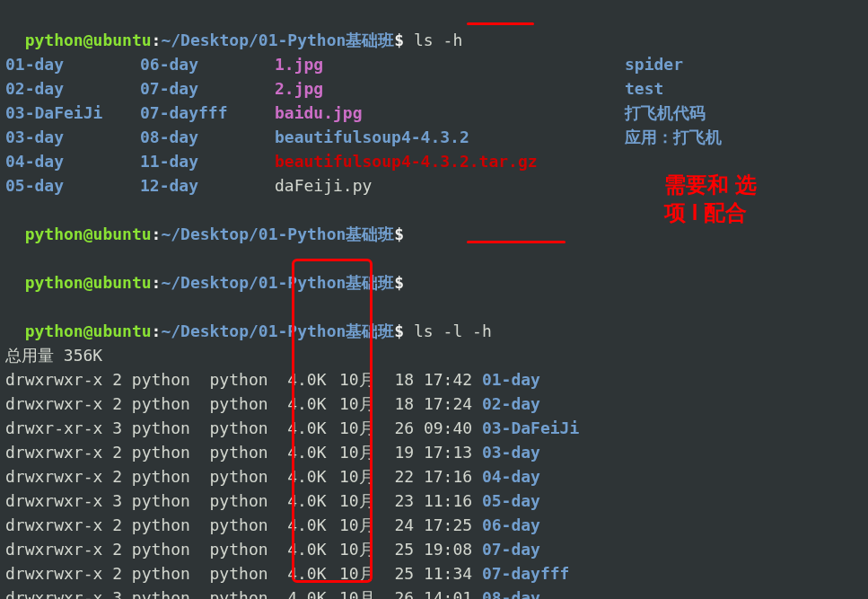 The image size is (868, 599). Describe the element at coordinates (73, 65) in the screenshot. I see `ls-item: 01-day` at that location.